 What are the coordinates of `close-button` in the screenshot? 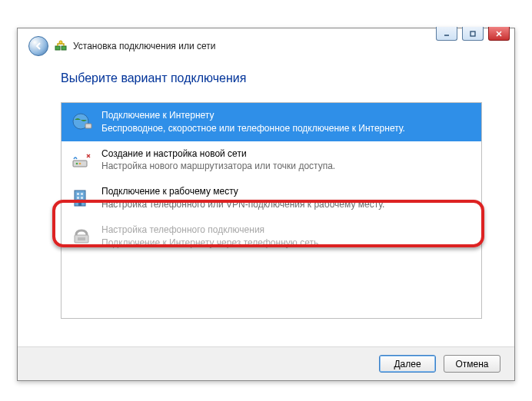 It's located at (499, 34).